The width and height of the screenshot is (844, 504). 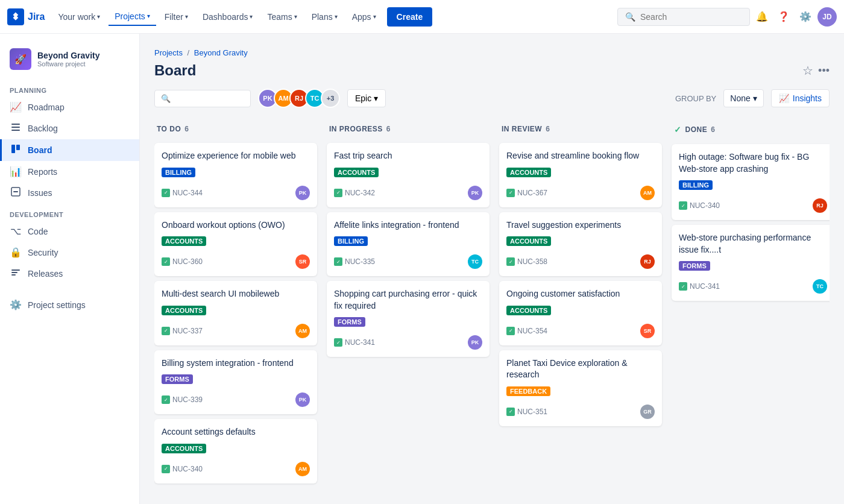 I want to click on sidebar-item-label-security: Security, so click(x=43, y=253).